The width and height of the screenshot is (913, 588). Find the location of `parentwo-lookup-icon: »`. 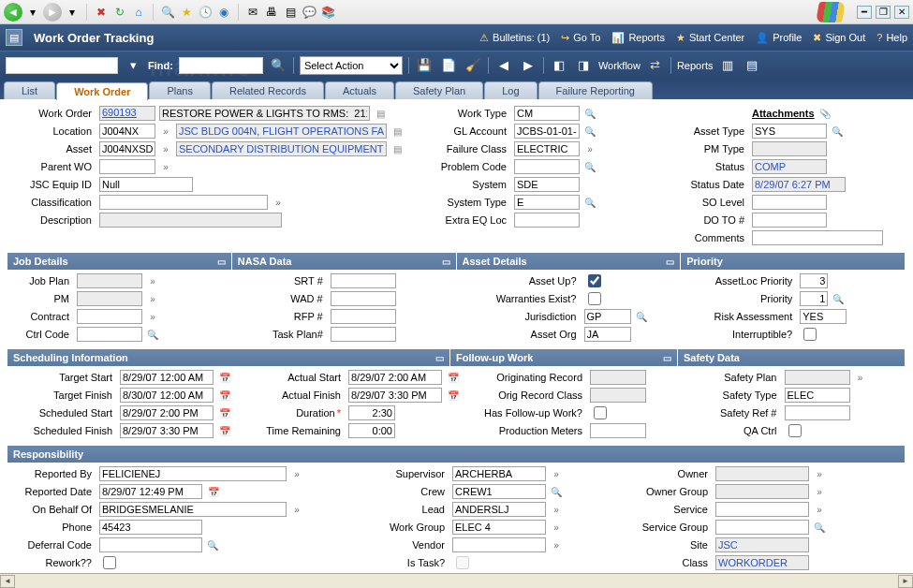

parentwo-lookup-icon: » is located at coordinates (166, 167).